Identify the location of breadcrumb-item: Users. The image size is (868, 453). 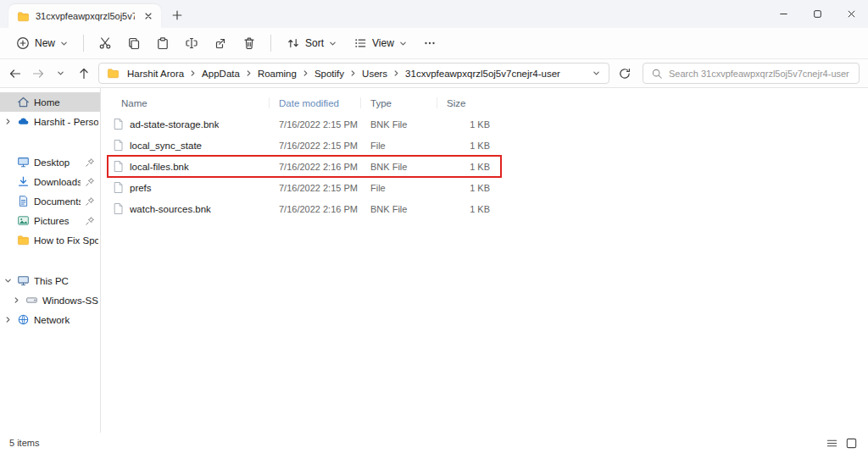
(375, 74).